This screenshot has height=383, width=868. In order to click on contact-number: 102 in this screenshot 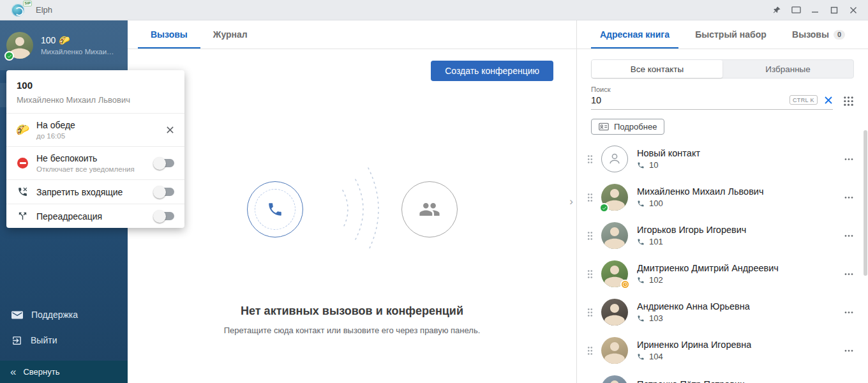, I will do `click(656, 280)`.